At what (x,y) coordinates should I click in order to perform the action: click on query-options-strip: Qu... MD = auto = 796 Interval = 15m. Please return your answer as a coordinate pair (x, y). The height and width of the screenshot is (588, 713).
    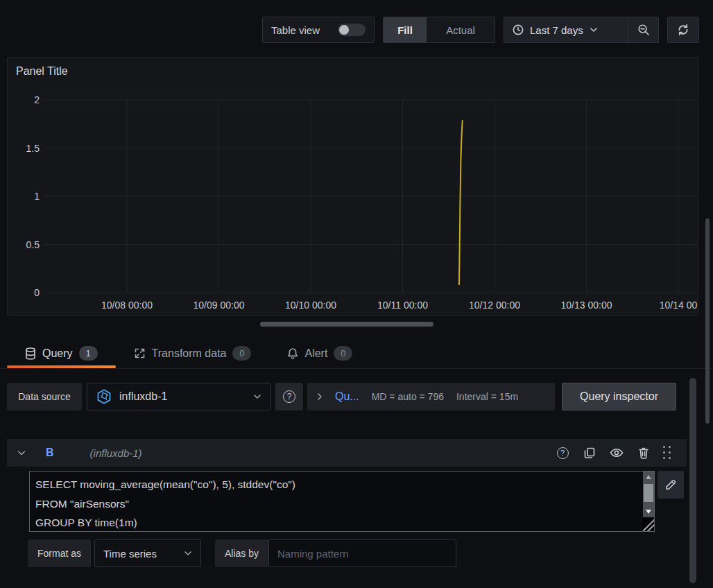
    Looking at the image, I should click on (431, 397).